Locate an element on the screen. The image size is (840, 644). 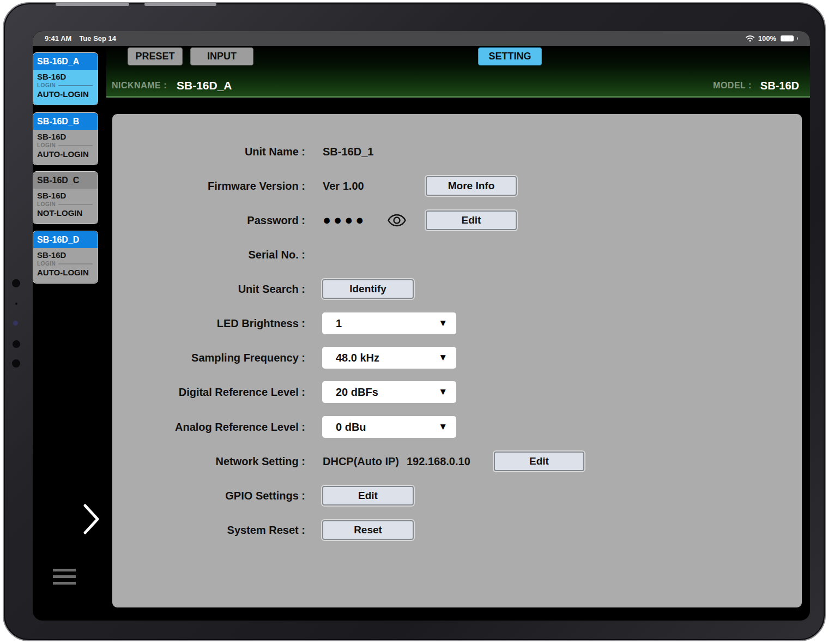
unit-name-value: SB-16D_1 is located at coordinates (348, 152).